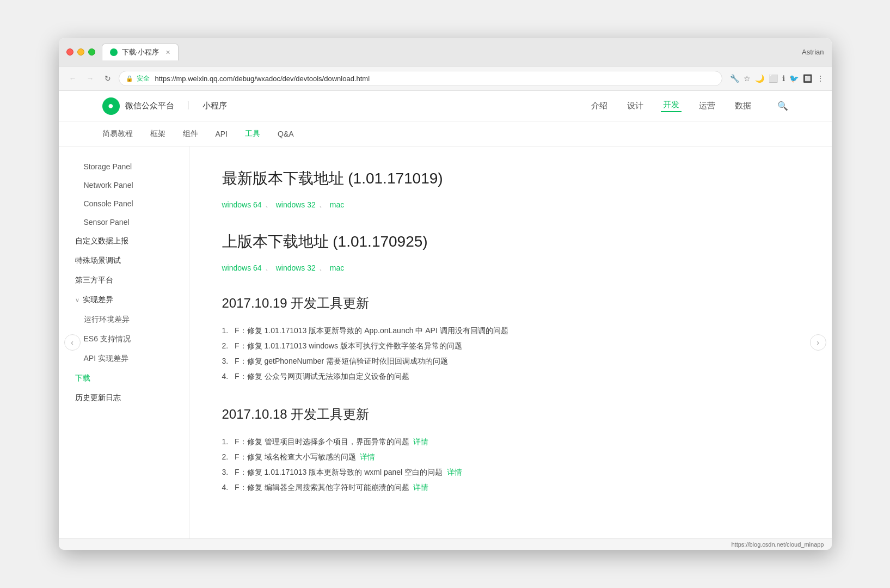 This screenshot has width=890, height=588. What do you see at coordinates (222, 134) in the screenshot?
I see `sub-nav-api: API` at bounding box center [222, 134].